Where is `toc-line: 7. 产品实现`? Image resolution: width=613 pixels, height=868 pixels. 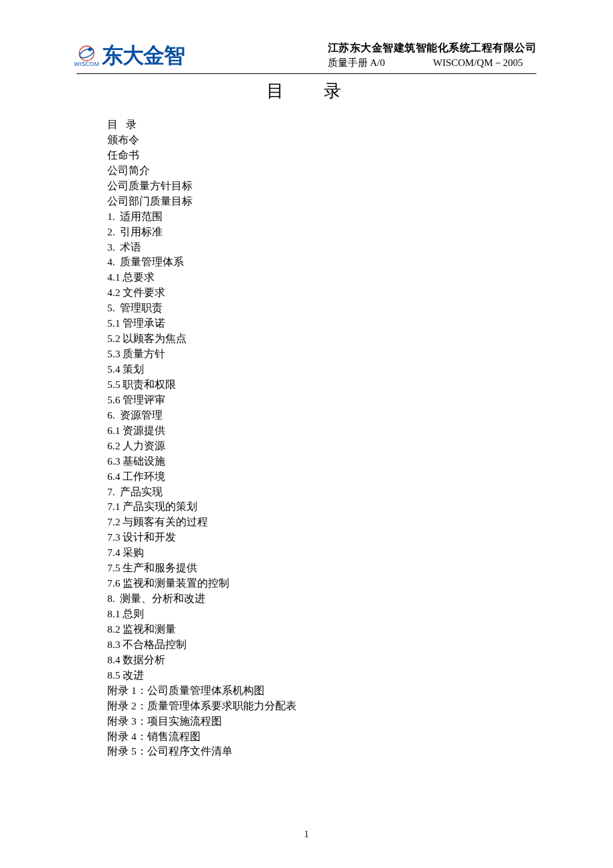
toc-line: 7. 产品实现 is located at coordinates (322, 492).